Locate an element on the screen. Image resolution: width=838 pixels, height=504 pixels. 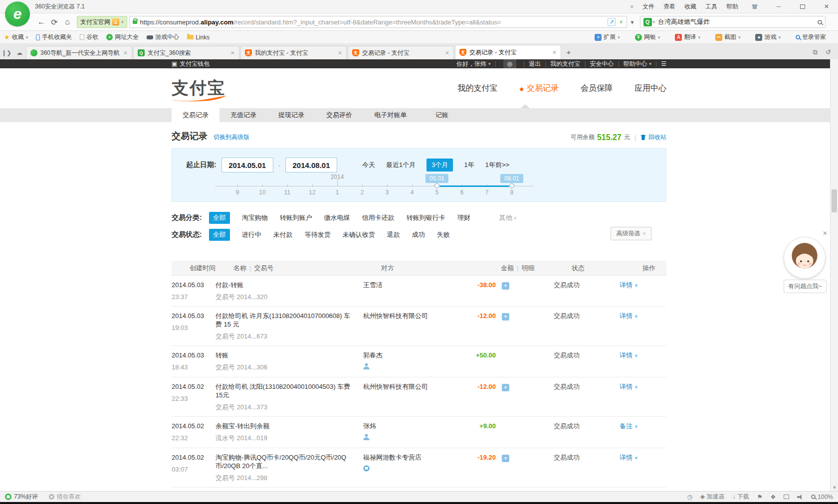
security-center-link: 安全中心 is located at coordinates (602, 64).